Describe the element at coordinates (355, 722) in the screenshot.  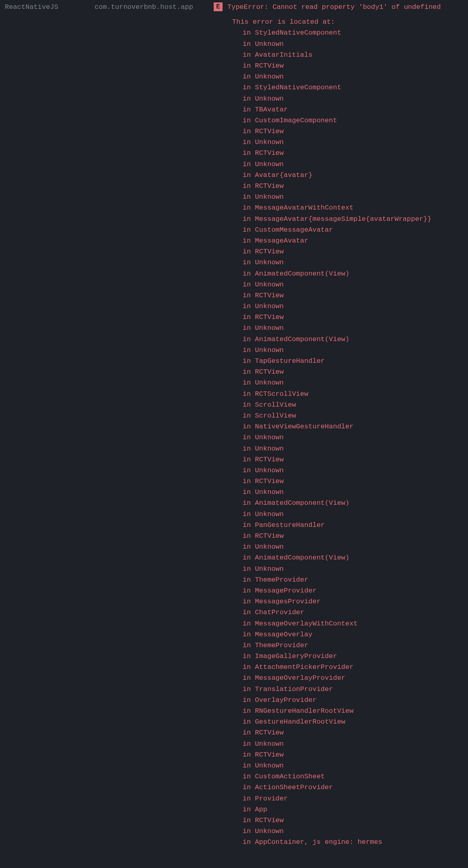
I see `stack-trace-line: in GestureHandlerRootView` at that location.